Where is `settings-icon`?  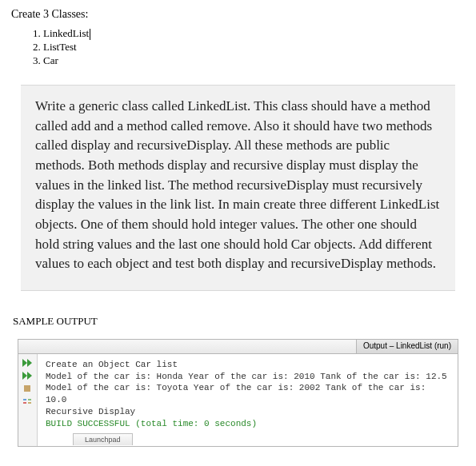 settings-icon is located at coordinates (28, 401).